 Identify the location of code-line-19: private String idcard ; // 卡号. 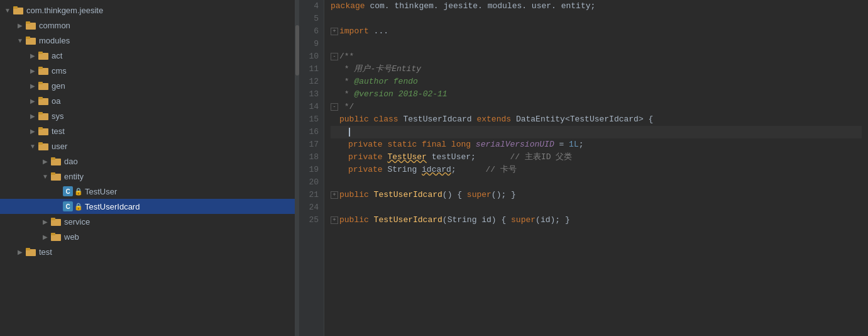
(596, 170).